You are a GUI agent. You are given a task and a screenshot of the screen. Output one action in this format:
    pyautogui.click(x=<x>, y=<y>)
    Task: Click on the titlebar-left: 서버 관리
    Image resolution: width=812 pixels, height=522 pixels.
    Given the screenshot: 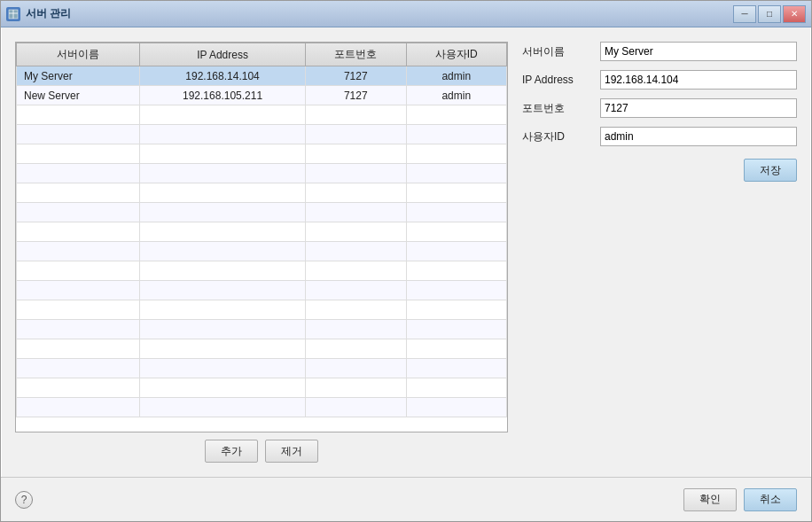 What is the action you would take?
    pyautogui.click(x=39, y=14)
    